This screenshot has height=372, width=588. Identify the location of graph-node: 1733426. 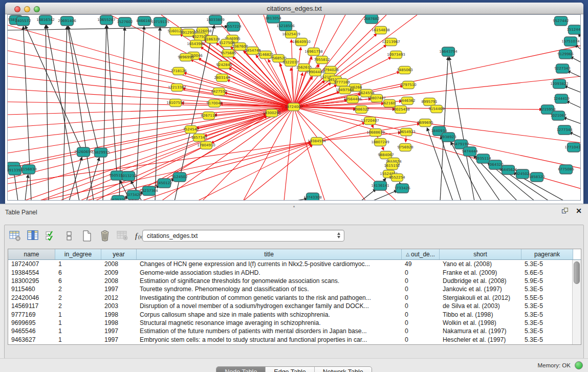
(402, 188).